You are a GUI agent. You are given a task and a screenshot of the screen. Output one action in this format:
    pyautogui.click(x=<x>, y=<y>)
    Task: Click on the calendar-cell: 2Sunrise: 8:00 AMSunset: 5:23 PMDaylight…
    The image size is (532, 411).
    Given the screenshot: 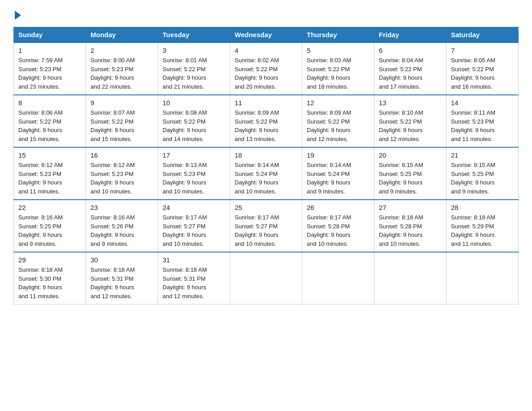 What is the action you would take?
    pyautogui.click(x=122, y=69)
    